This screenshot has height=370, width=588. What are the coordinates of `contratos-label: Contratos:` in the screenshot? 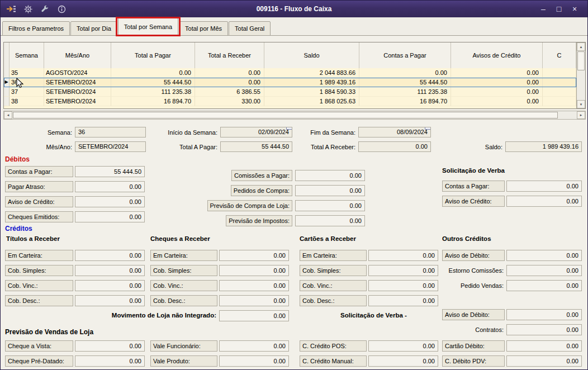 It's located at (490, 330).